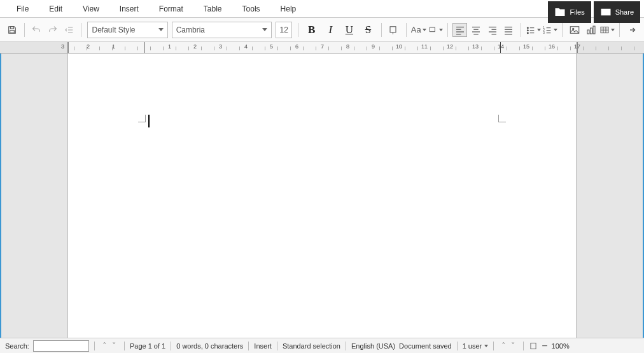 The image size is (644, 353). Describe the element at coordinates (476, 30) in the screenshot. I see `align-center-button` at that location.